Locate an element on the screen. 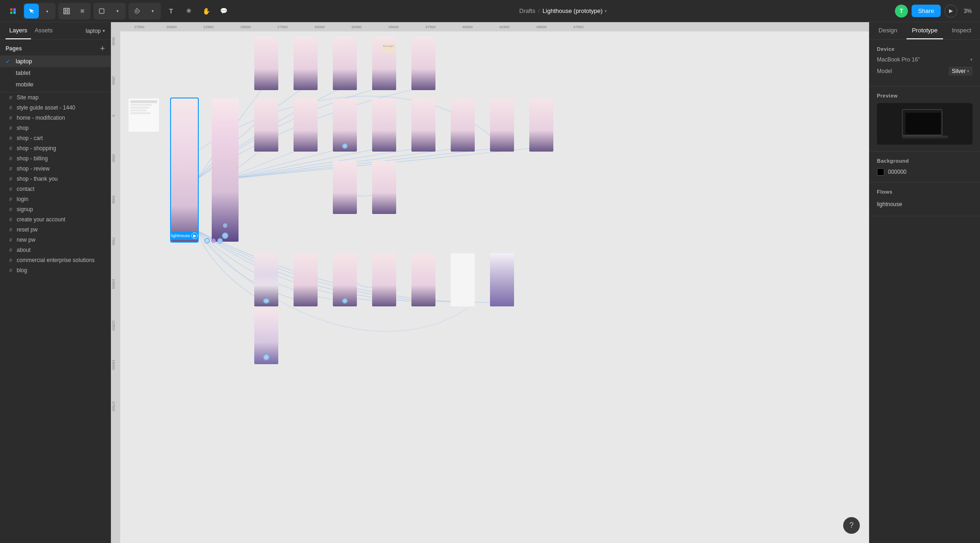 Image resolution: width=980 pixels, height=543 pixels. tool-comment-button: 💬 is located at coordinates (224, 11).